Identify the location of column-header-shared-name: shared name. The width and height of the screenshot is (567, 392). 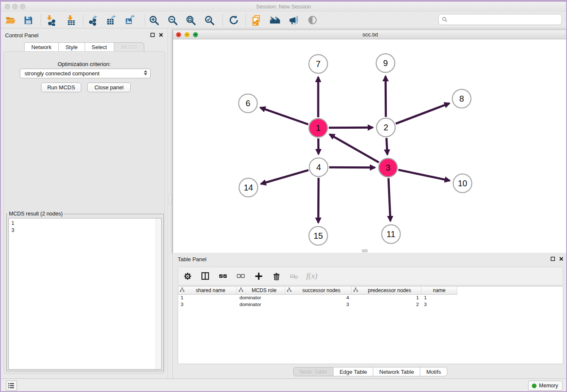
(207, 290).